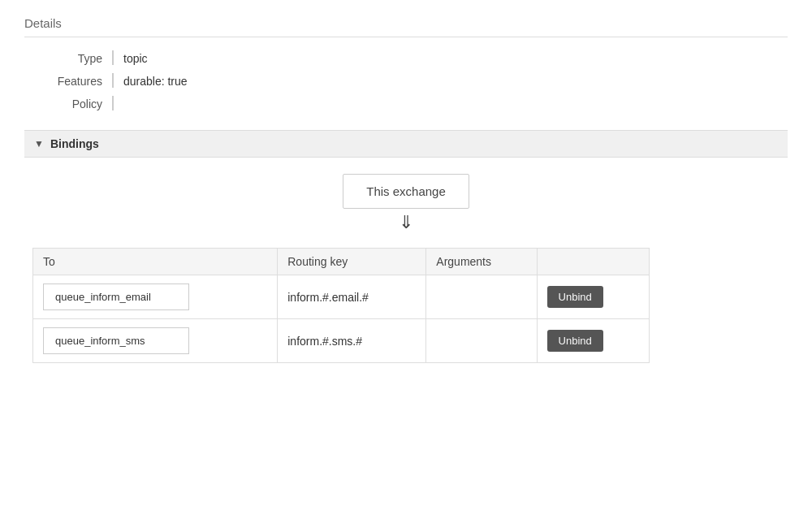 The height and width of the screenshot is (528, 812). Describe the element at coordinates (156, 80) in the screenshot. I see `features-value: durable: true` at that location.